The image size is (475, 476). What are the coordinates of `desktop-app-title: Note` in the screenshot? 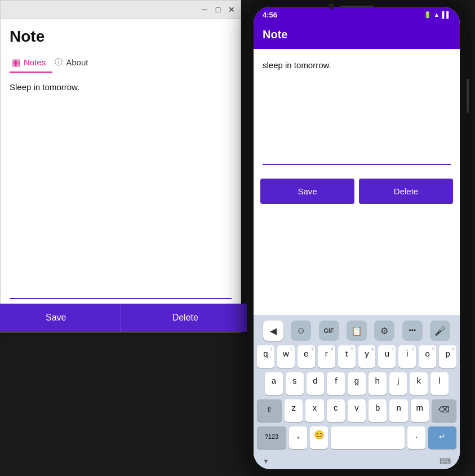 It's located at (121, 37).